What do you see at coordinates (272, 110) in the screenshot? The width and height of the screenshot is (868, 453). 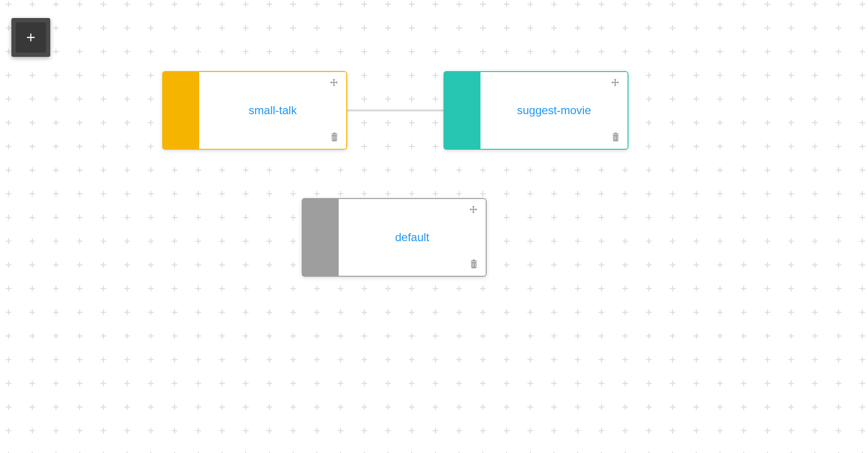 I see `node-label: small-talk` at bounding box center [272, 110].